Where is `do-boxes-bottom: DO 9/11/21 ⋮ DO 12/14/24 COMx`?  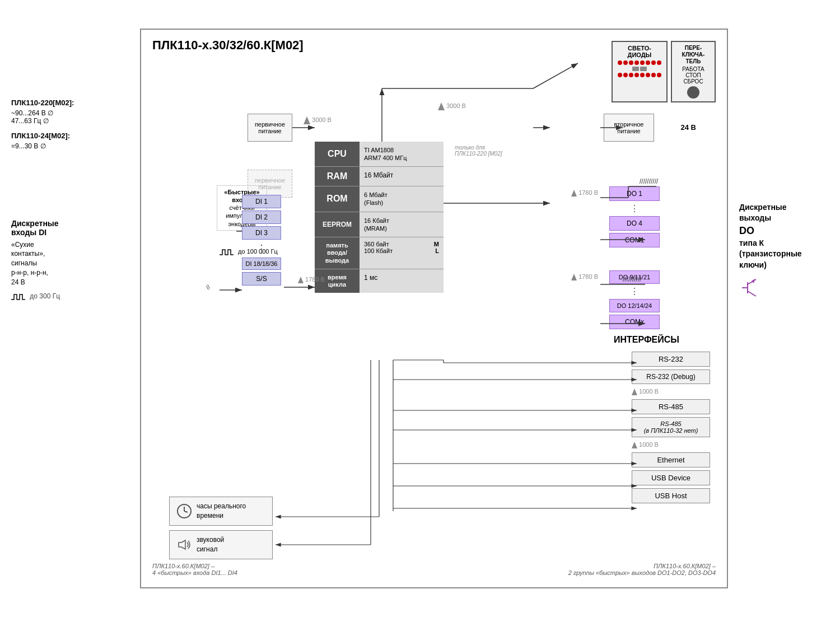 do-boxes-bottom: DO 9/11/21 ⋮ DO 12/14/24 COMx is located at coordinates (634, 300).